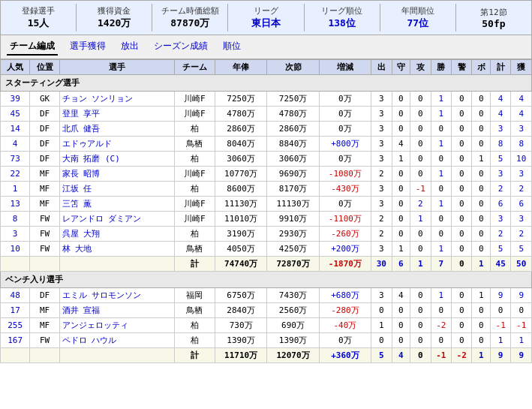 This screenshot has height=409, width=532. I want to click on get: 8, so click(521, 144).